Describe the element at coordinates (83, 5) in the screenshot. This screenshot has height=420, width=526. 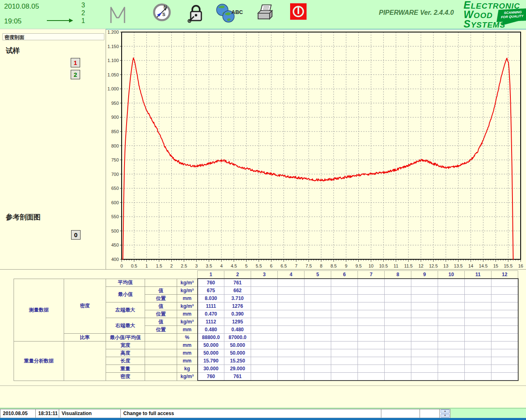
I see `sequence-3: 3` at that location.